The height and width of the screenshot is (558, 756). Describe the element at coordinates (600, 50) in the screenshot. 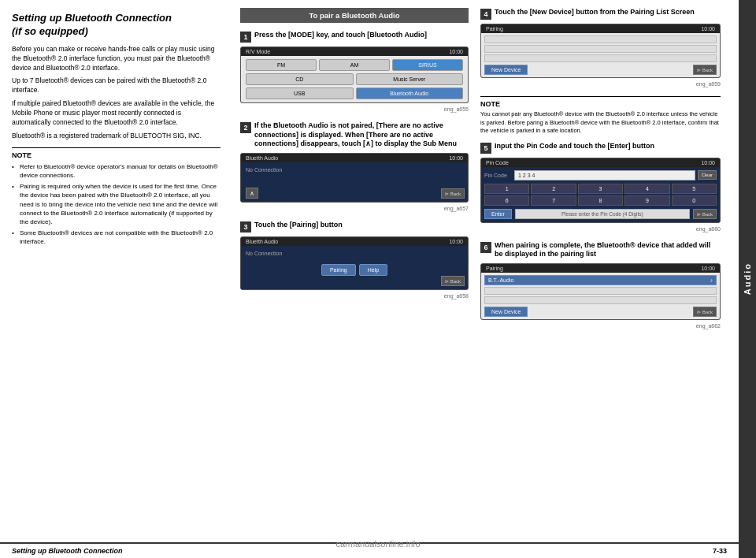

I see `step-4-screen: Pairing 10:00 New Device ⊳ Back` at that location.